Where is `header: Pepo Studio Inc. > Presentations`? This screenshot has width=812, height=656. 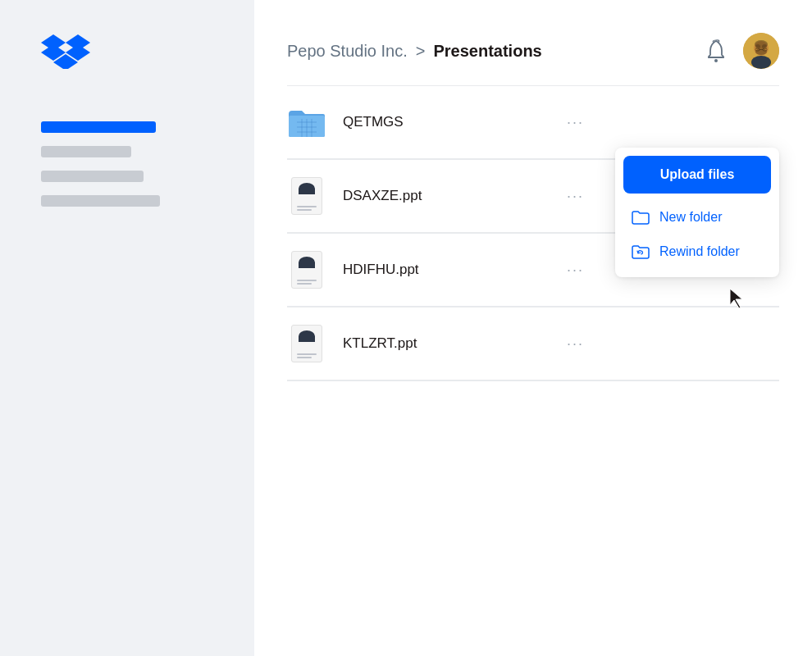 header: Pepo Studio Inc. > Presentations is located at coordinates (533, 43).